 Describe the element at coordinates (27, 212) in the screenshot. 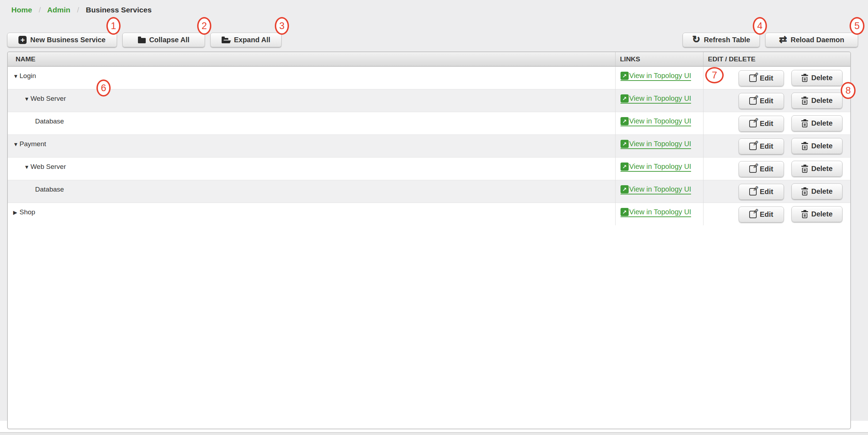

I see `service-name-label: Shop` at that location.